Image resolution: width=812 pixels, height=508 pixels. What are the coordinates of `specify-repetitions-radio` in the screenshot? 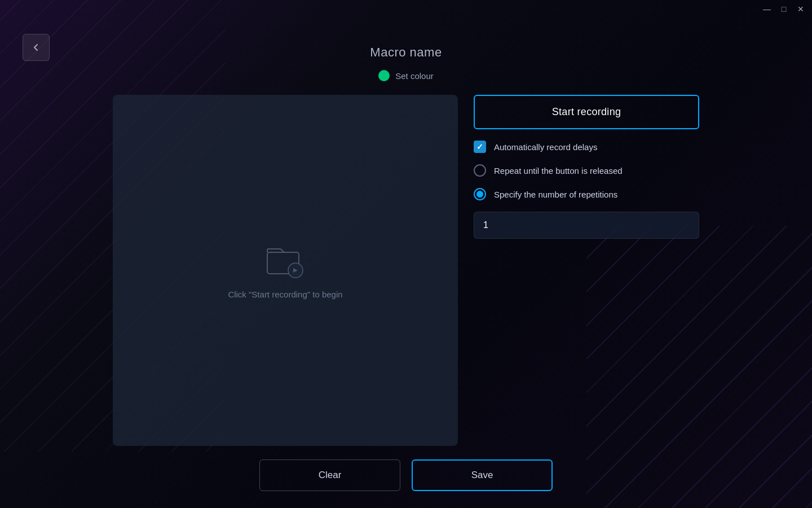 It's located at (480, 194).